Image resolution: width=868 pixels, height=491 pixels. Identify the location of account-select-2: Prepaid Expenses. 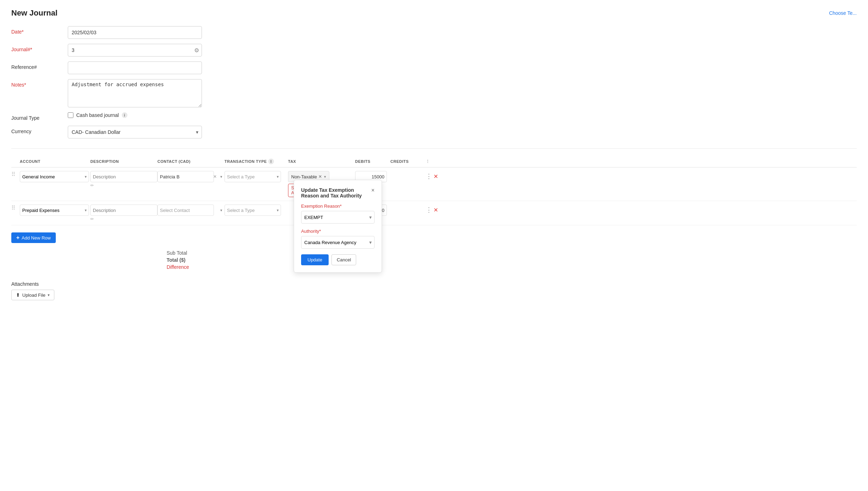
(54, 210).